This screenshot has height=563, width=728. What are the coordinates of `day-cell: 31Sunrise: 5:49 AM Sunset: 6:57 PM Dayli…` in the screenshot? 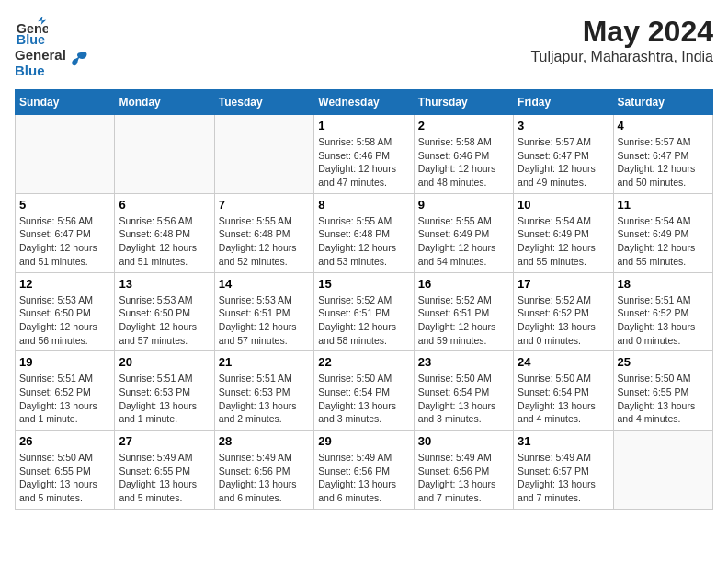 It's located at (563, 470).